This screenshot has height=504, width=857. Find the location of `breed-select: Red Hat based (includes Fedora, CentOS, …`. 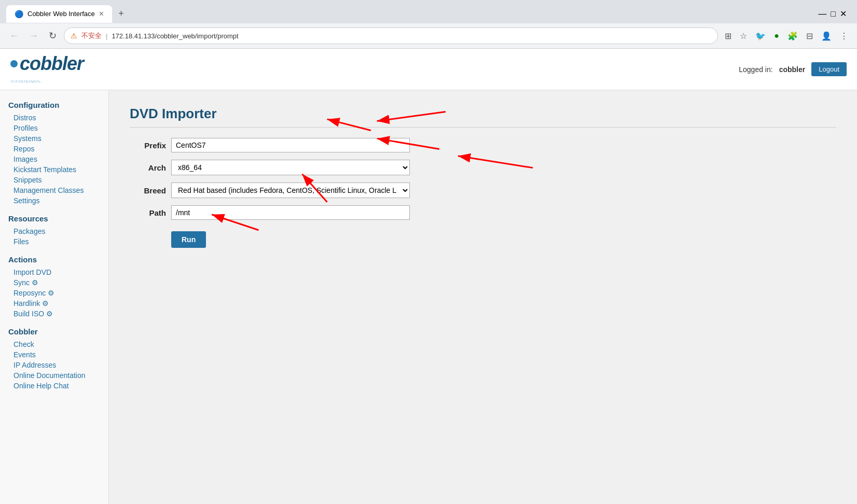

breed-select: Red Hat based (includes Fedora, CentOS, … is located at coordinates (291, 190).